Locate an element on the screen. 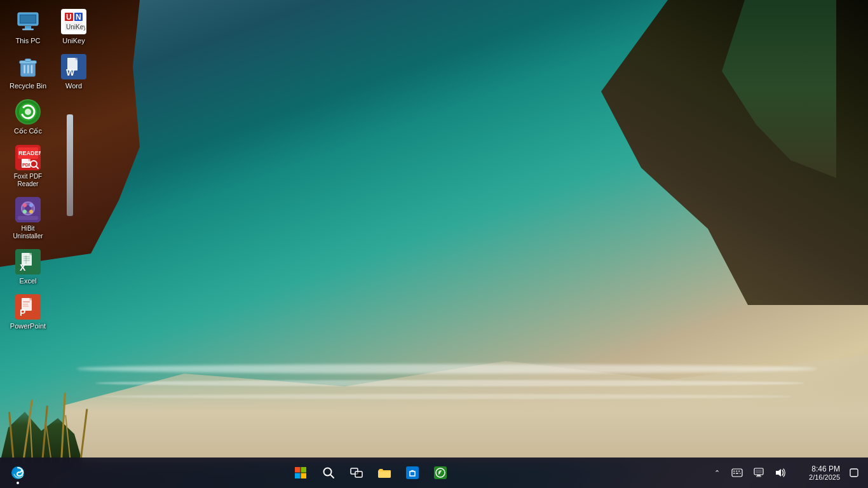 This screenshot has width=868, height=488. edge-browser-taskbar-icon is located at coordinates (18, 473).